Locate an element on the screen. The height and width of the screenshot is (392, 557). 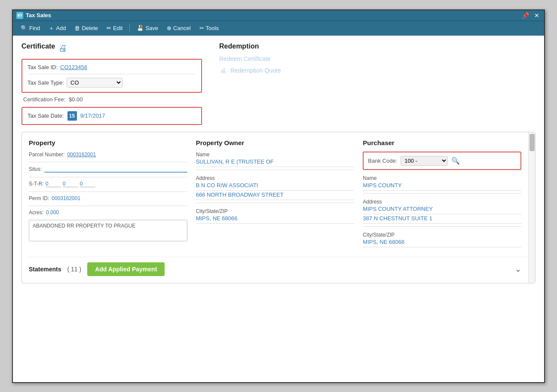
tax-sale-id-row: Tax Sale ID: CO123456 is located at coordinates (112, 67).